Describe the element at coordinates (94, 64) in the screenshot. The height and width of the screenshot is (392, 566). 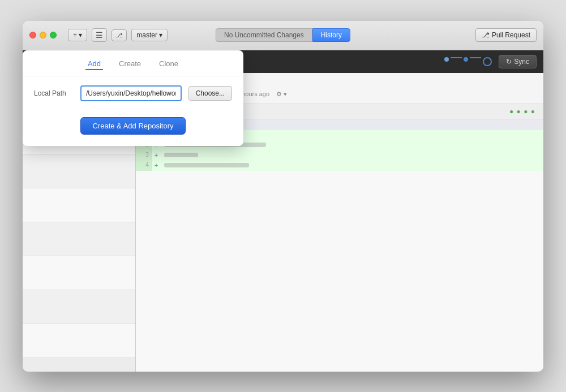
I see `tab-add: Add` at that location.